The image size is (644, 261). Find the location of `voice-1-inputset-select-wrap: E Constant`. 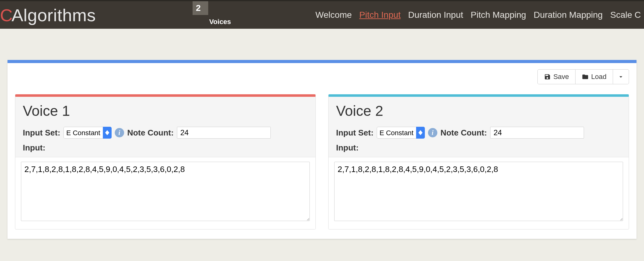

voice-1-inputset-select-wrap: E Constant is located at coordinates (88, 133).